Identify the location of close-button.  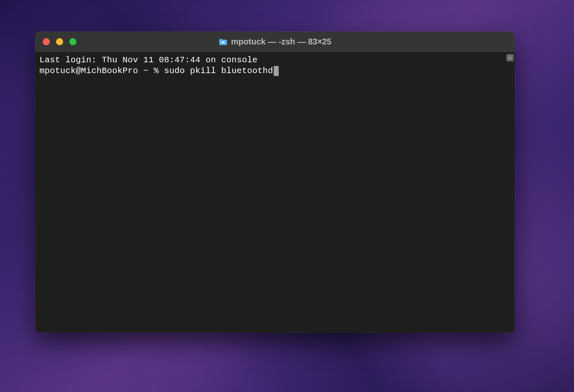
(47, 42).